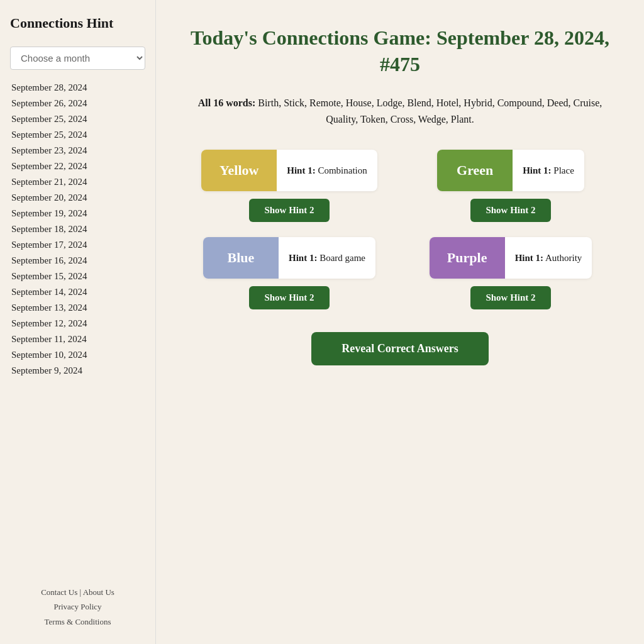 The width and height of the screenshot is (644, 644). Describe the element at coordinates (289, 298) in the screenshot. I see `blue-show-hint2-button: Show Hint 2` at that location.